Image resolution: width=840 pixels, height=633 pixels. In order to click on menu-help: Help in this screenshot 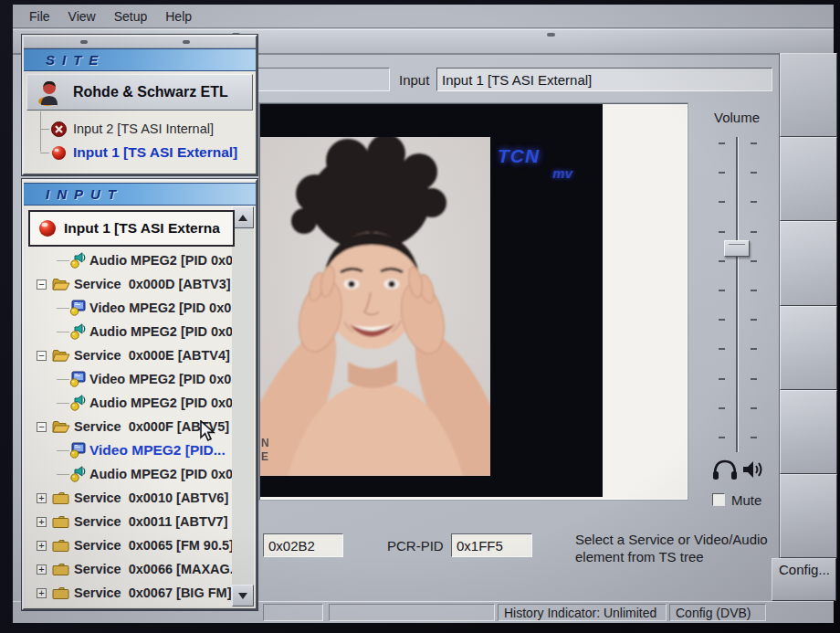, I will do `click(179, 16)`.